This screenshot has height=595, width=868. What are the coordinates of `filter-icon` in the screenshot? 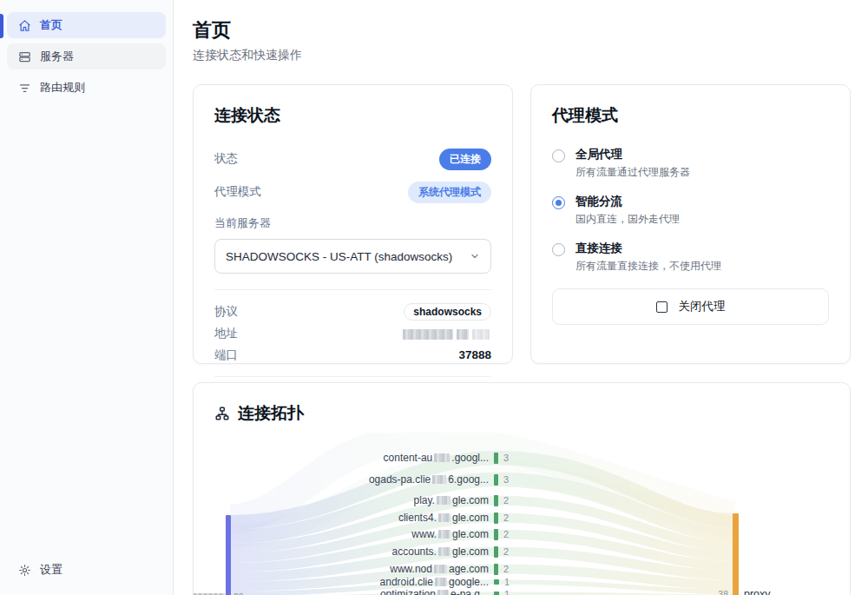 It's located at (24, 88).